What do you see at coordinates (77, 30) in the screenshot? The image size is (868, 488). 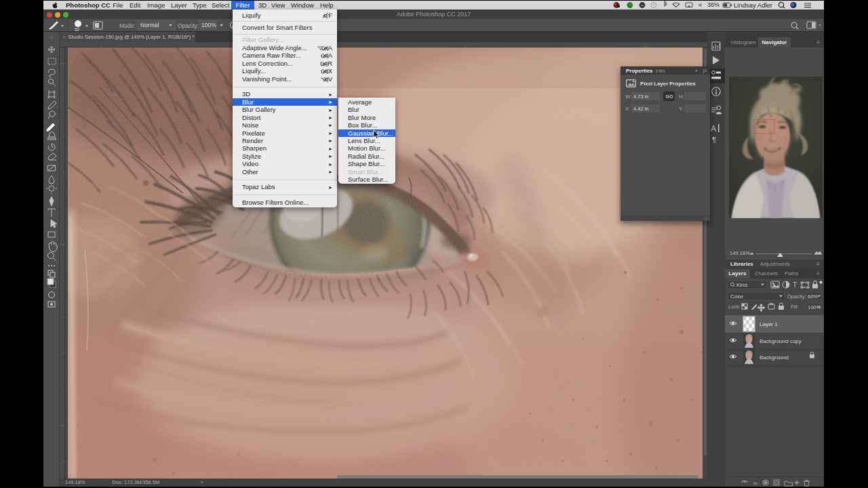 I see `svg-text: 50` at bounding box center [77, 30].